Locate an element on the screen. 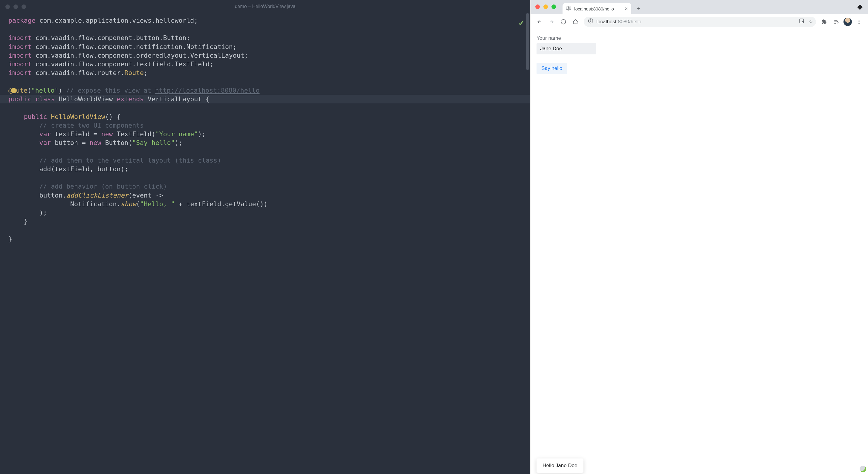 This screenshot has height=474, width=868. url-text: localhost:8080/hello is located at coordinates (696, 22).